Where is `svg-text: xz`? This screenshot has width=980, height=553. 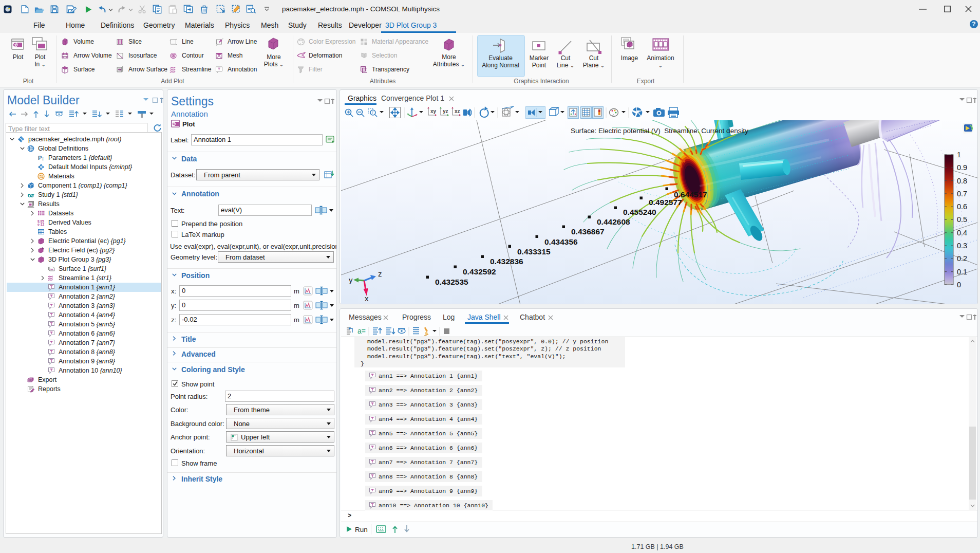
svg-text: xz is located at coordinates (457, 111).